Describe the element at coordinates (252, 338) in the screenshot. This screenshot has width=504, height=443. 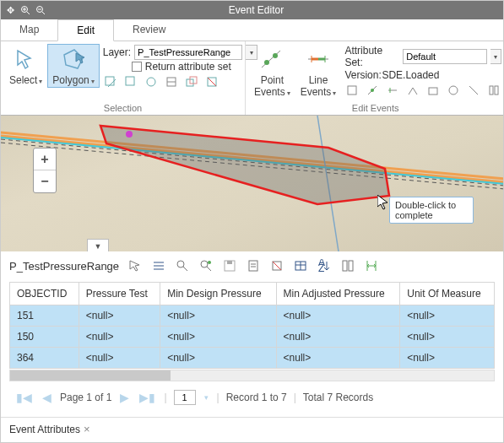
I see `table-row: 150 <null> <null> <null> <null>` at that location.